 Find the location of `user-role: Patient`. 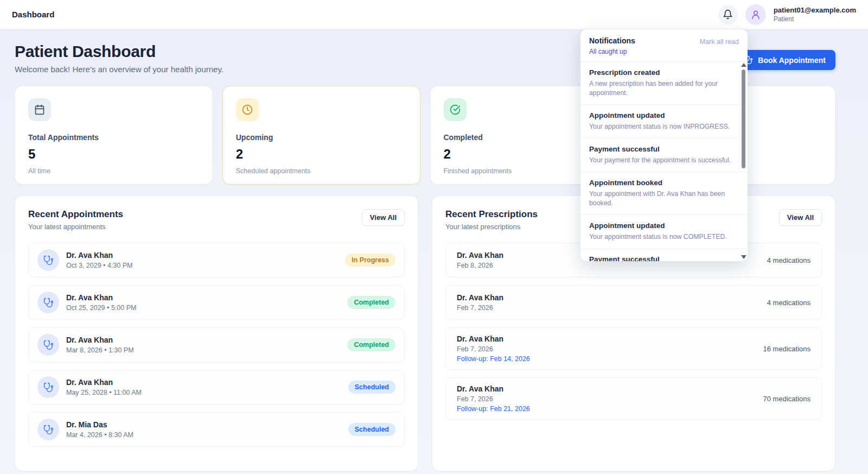

user-role: Patient is located at coordinates (815, 19).